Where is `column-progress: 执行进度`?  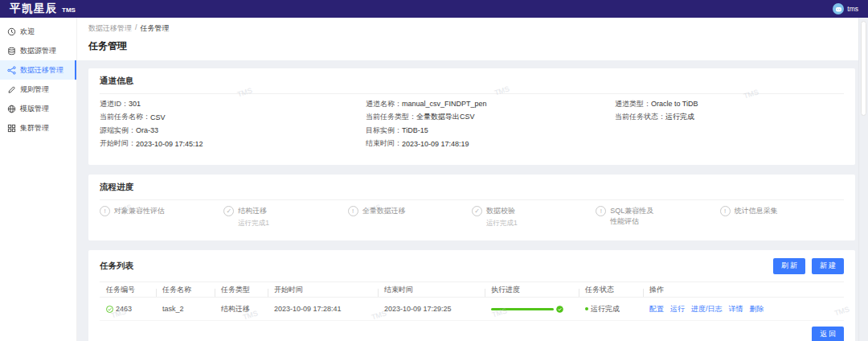
column-progress: 执行进度 is located at coordinates (532, 290).